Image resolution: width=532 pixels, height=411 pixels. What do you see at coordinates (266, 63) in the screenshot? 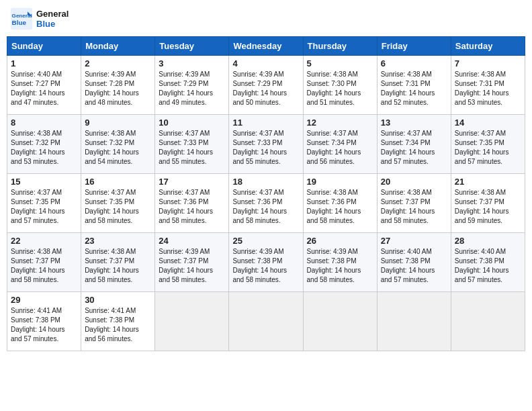
I see `day-number: 4` at bounding box center [266, 63].